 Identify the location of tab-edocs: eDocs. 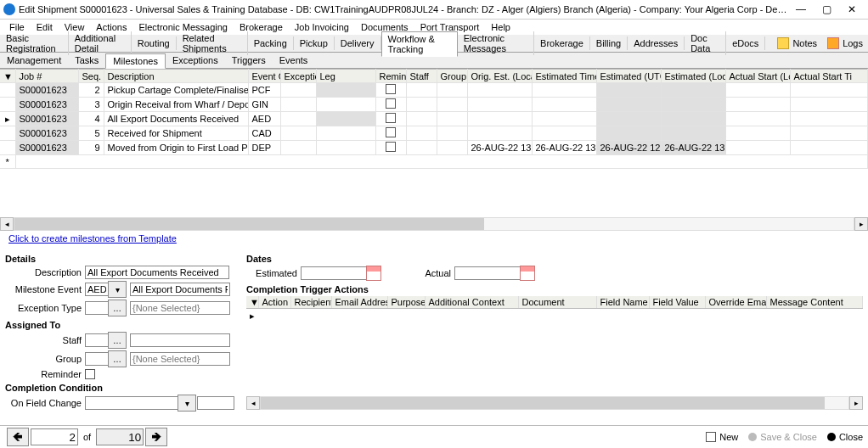
(746, 43).